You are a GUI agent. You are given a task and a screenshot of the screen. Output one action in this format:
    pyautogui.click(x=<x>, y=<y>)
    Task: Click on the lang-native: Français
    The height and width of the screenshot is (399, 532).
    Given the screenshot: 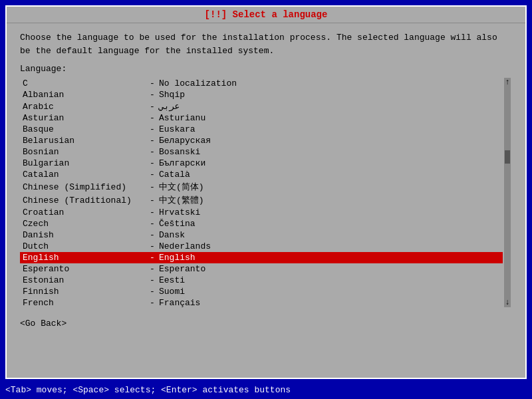 What is the action you would take?
    pyautogui.click(x=180, y=303)
    